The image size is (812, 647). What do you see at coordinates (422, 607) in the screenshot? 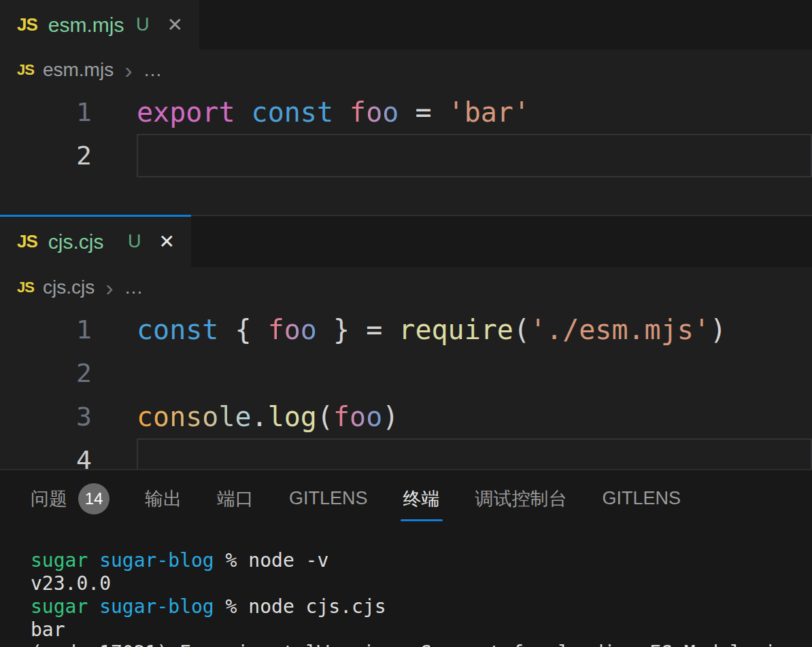
I see `terminal-line: sugar sugar-blog % node cjs.cjs` at bounding box center [422, 607].